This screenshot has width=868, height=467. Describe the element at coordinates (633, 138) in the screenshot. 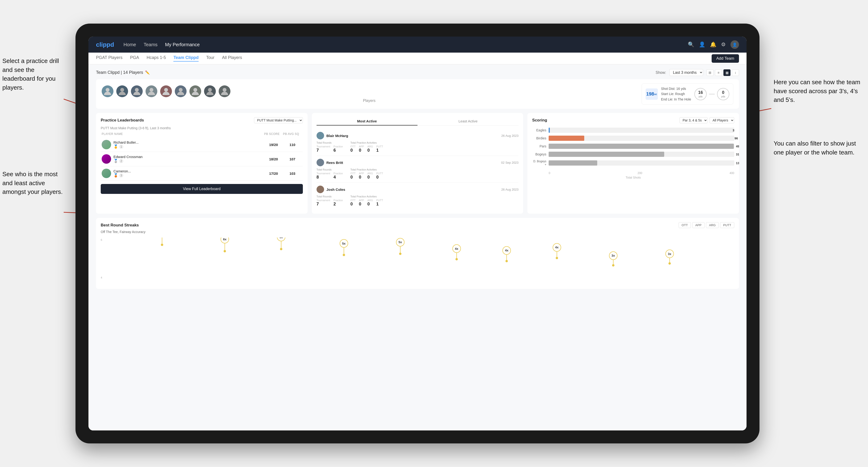

I see `bar-row-birdies: Birdies 96` at that location.